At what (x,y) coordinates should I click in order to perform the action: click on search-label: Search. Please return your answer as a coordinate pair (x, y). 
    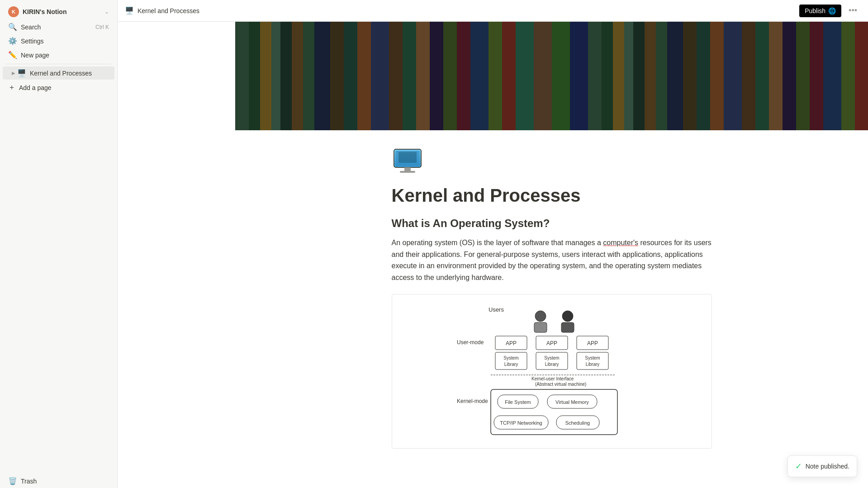
    Looking at the image, I should click on (58, 27).